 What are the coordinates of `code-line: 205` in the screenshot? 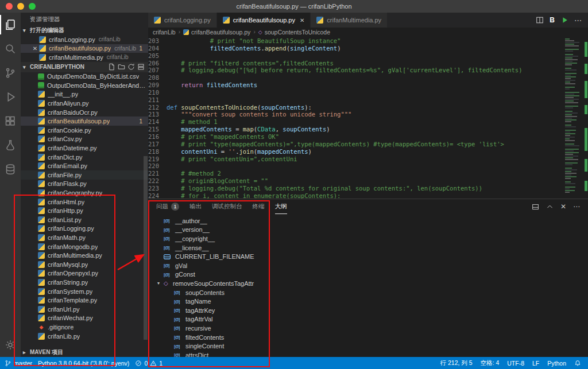 It's located at (354, 56).